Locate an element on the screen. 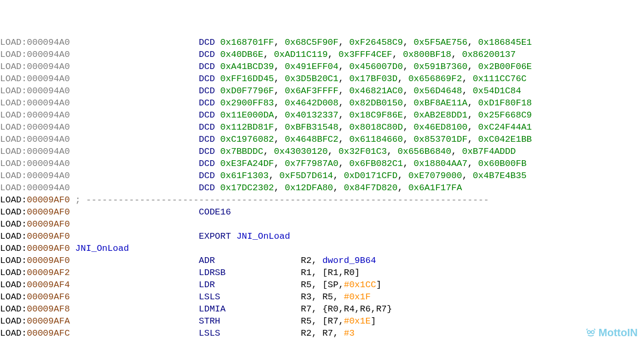 This screenshot has width=644, height=342. data-value: 0x84F7D820 is located at coordinates (371, 188).